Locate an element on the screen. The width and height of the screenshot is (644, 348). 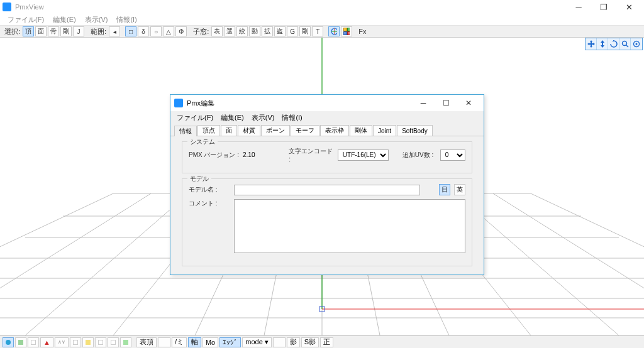
shape-delta: δ is located at coordinates (143, 31).